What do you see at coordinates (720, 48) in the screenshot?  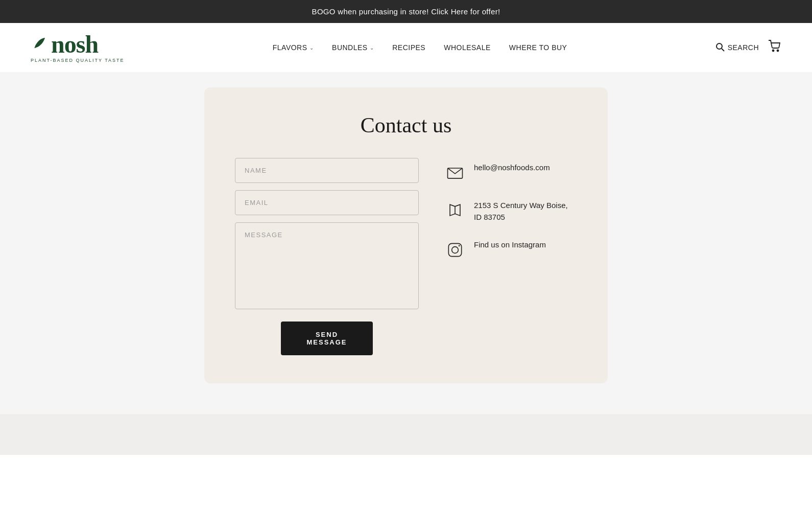 I see `search-icon` at bounding box center [720, 48].